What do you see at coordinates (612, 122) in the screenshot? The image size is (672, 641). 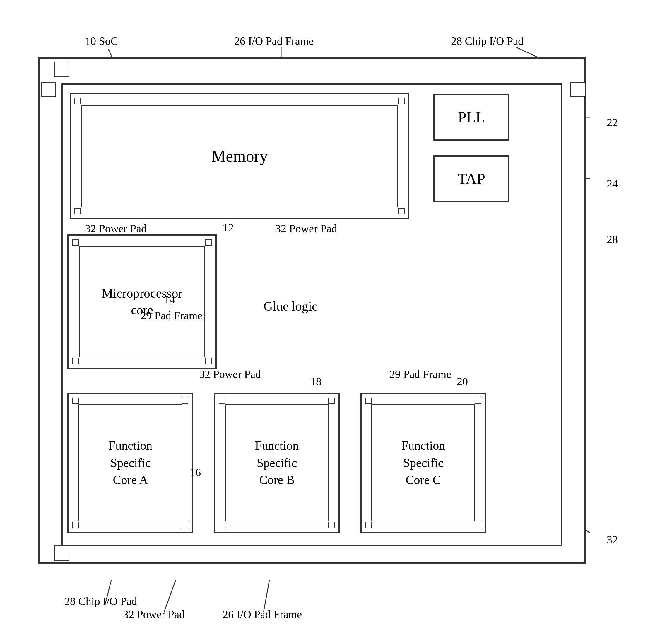 I see `ref-22: 22` at bounding box center [612, 122].